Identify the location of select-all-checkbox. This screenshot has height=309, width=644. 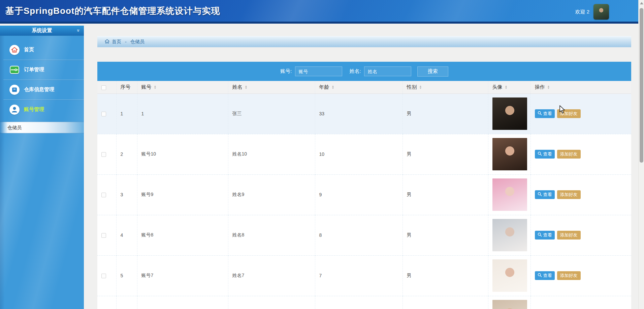
(104, 88).